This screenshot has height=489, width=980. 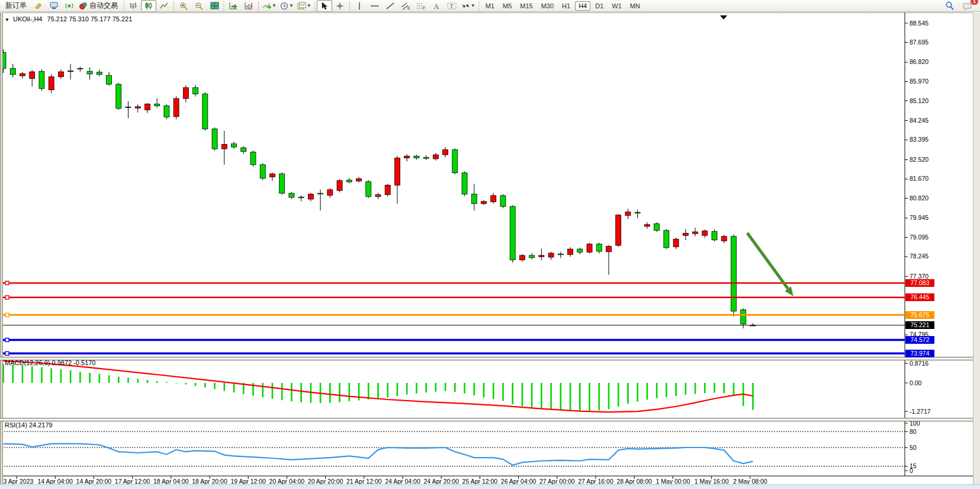 What do you see at coordinates (919, 62) in the screenshot?
I see `price-tick-label: 86.820` at bounding box center [919, 62].